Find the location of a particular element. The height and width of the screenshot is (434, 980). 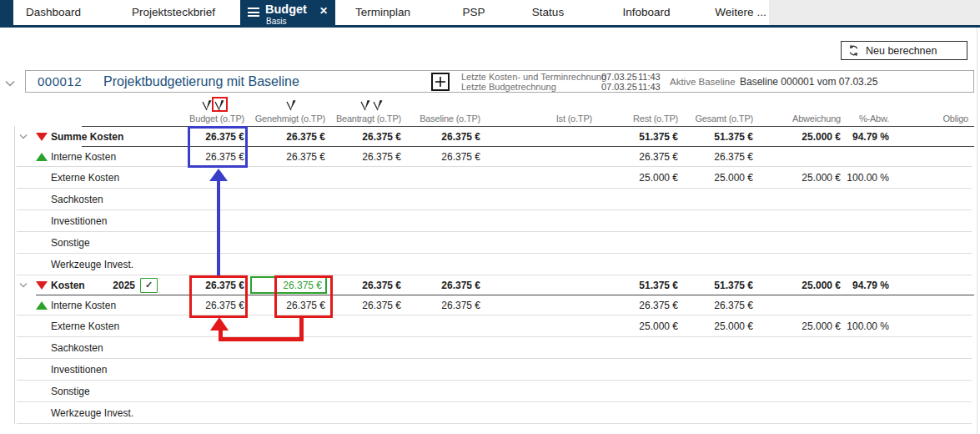

row-label-cell: Werkzeuge Invest. is located at coordinates (93, 264).